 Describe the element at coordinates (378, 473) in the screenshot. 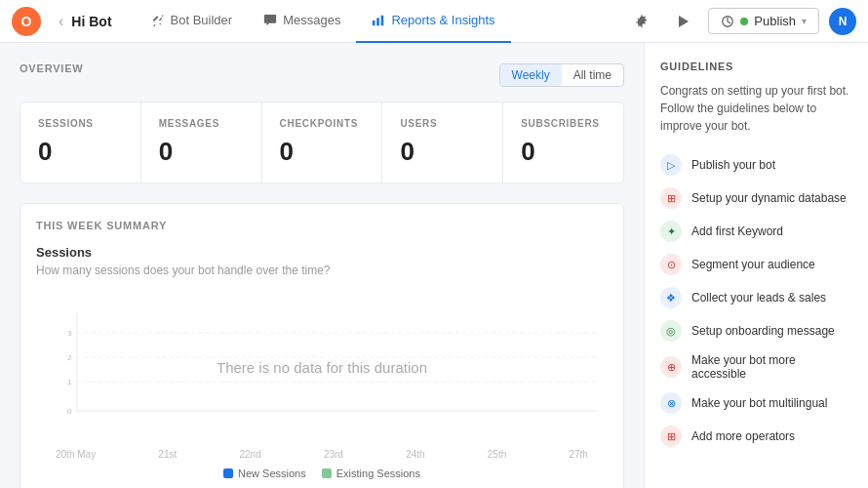

I see `legend-existing-sessions-label: Existing Sessions` at that location.